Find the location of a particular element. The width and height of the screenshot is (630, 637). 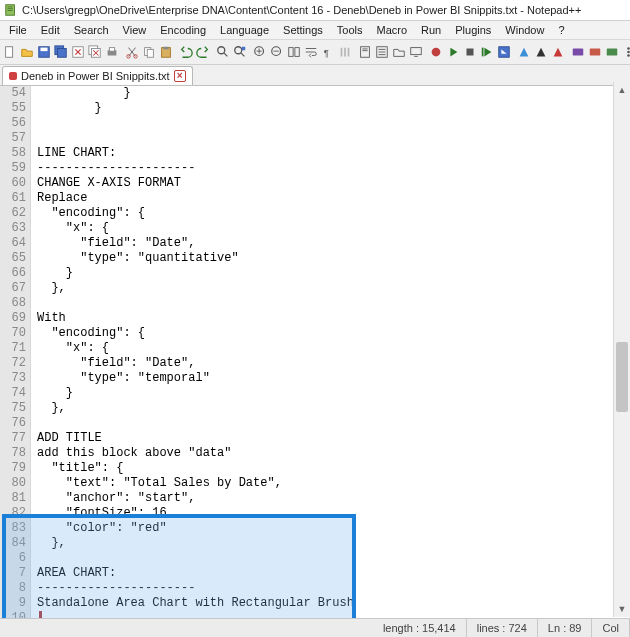

black-triangle-icon is located at coordinates (541, 52).